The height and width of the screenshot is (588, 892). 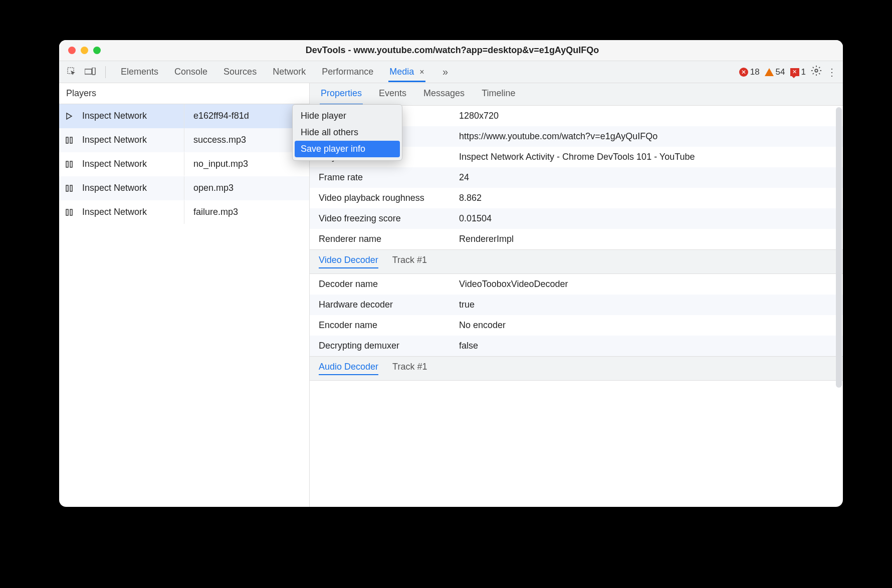 What do you see at coordinates (795, 72) in the screenshot?
I see `message-icon: ✕` at bounding box center [795, 72].